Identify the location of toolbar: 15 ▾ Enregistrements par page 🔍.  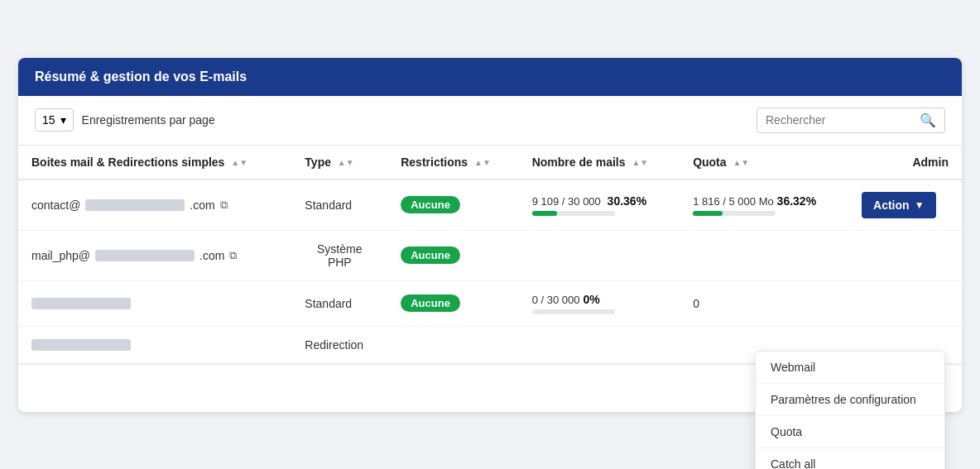
(490, 121).